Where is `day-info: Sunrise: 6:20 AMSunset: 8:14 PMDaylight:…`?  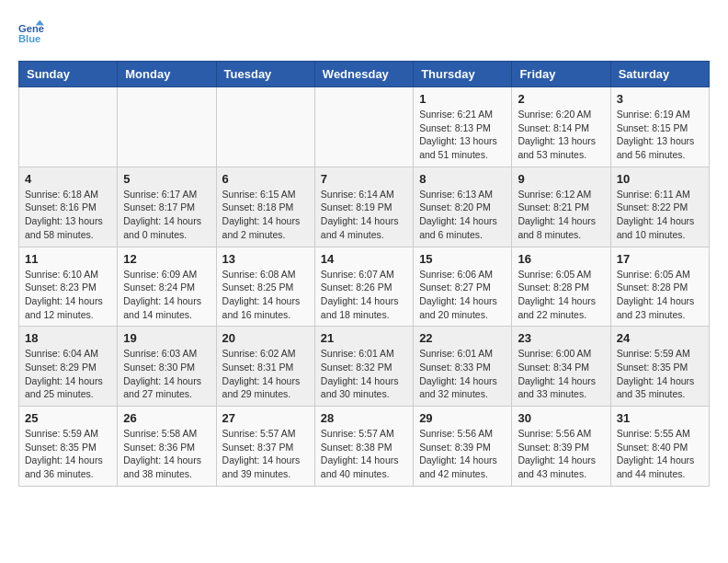
day-info: Sunrise: 6:20 AMSunset: 8:14 PMDaylight:… is located at coordinates (561, 134).